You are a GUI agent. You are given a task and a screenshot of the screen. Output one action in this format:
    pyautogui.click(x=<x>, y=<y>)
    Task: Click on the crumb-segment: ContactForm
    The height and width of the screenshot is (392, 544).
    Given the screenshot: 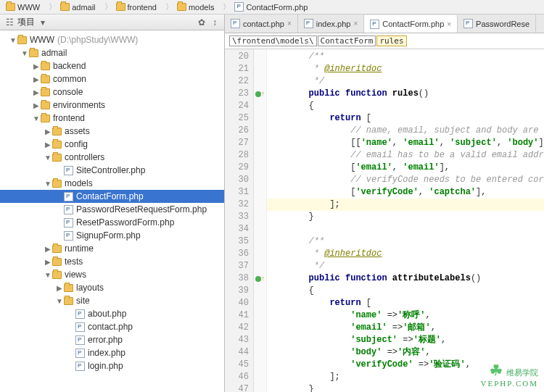 What is the action you would take?
    pyautogui.click(x=347, y=41)
    